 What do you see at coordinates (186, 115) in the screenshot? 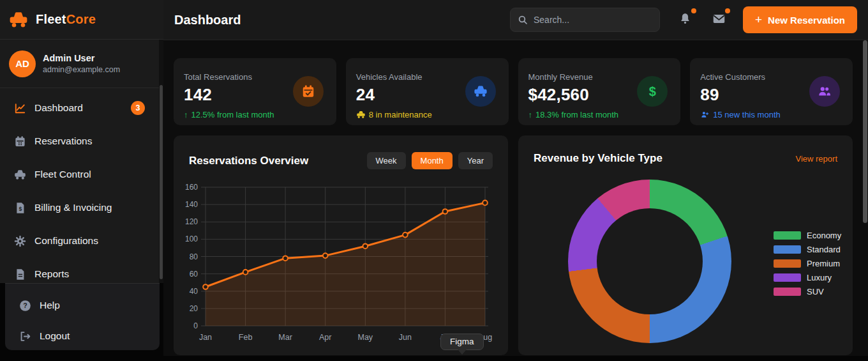
I see `arrow-up-icon: ↑` at bounding box center [186, 115].